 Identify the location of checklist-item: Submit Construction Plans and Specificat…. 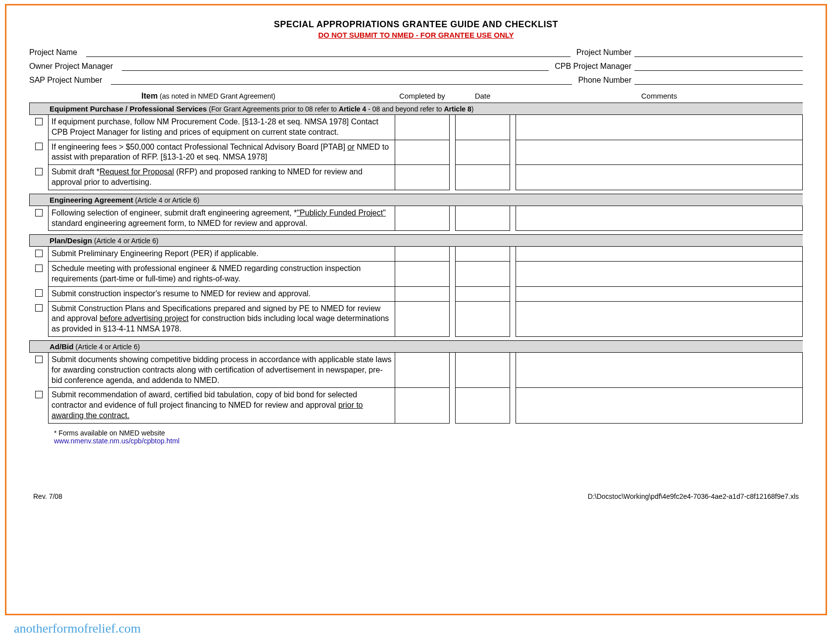
(416, 319).